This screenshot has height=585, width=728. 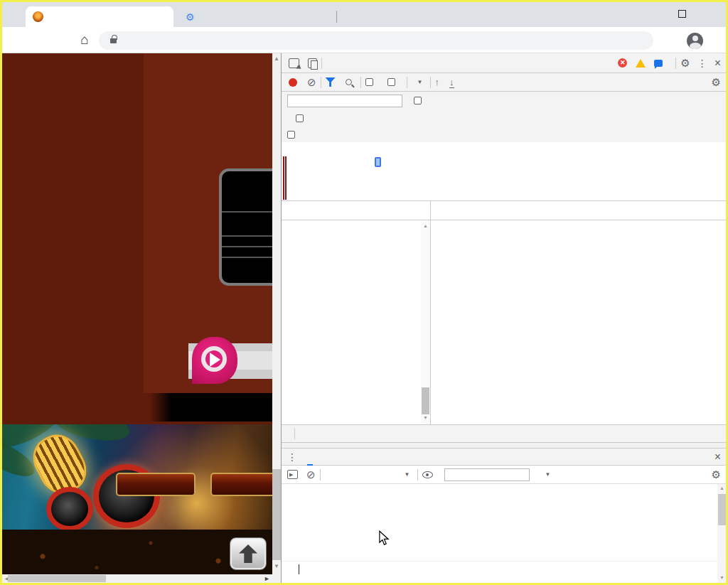 What do you see at coordinates (378, 162) in the screenshot?
I see `timeline-selected-request-marker` at bounding box center [378, 162].